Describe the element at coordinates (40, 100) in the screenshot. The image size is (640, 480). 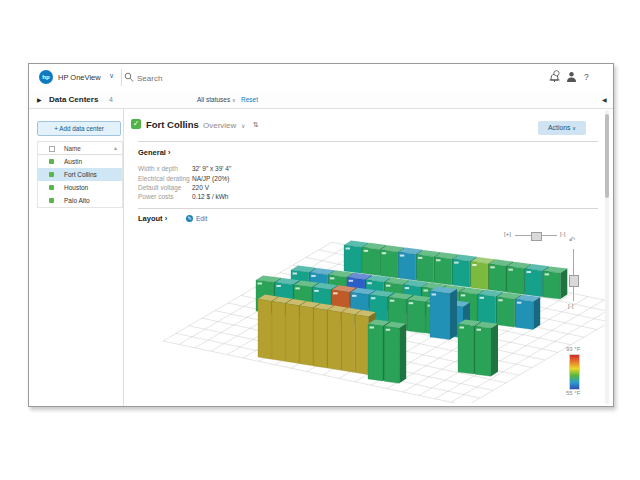
I see `main-menu-expander-icon: ▶` at that location.